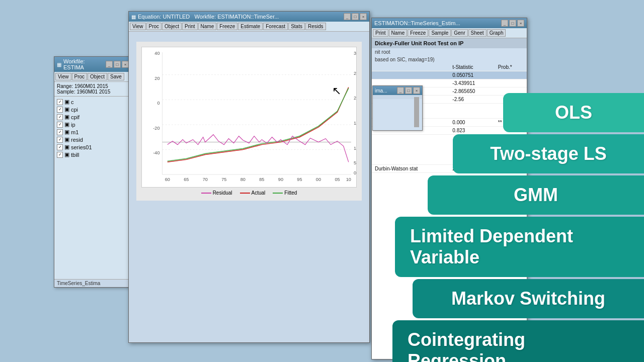 The image size is (644, 362). Describe the element at coordinates (157, 78) in the screenshot. I see `svg-text: 20` at that location.